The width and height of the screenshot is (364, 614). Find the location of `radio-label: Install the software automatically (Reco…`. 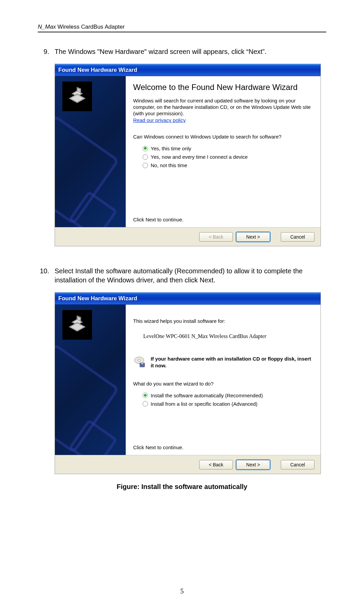

radio-label: Install the software automatically (Reco… is located at coordinates (207, 396).